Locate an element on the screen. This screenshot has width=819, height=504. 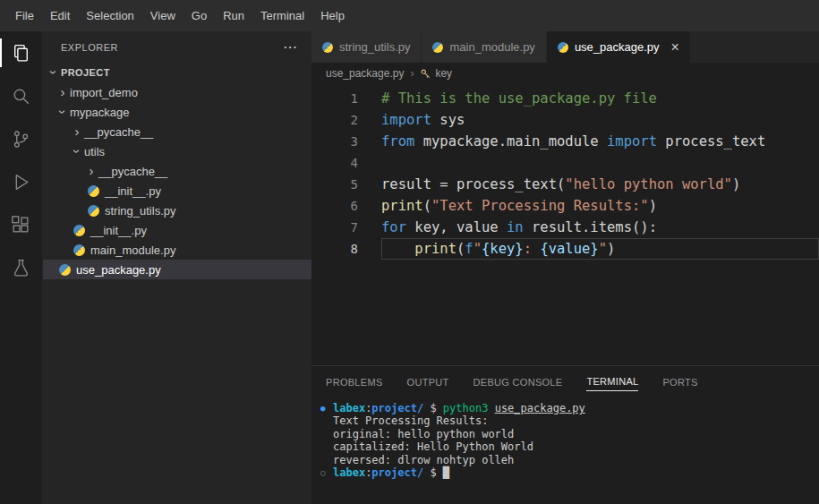
code-token: print is located at coordinates (403, 206).